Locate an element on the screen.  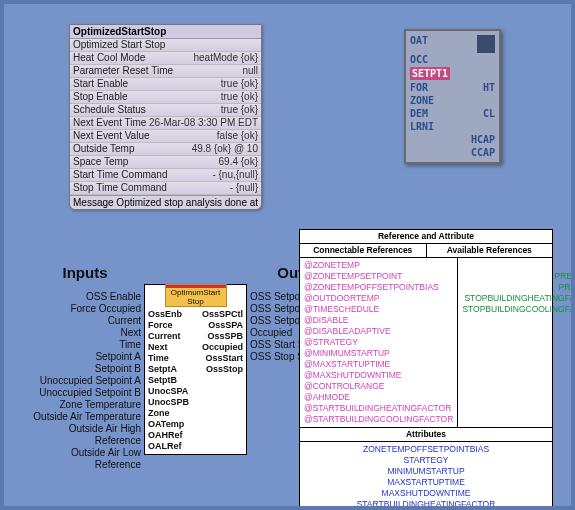
input-label: Outside Air Temperature is located at coordinates (85, 417).